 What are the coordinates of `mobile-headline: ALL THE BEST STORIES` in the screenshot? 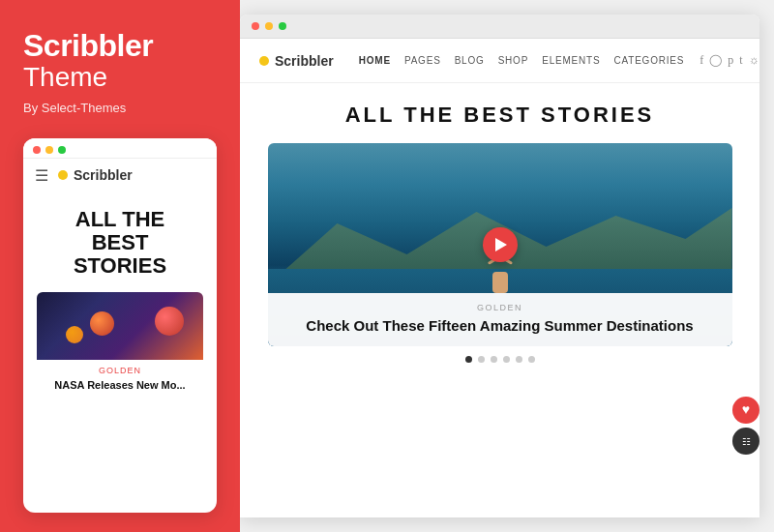 It's located at (120, 244).